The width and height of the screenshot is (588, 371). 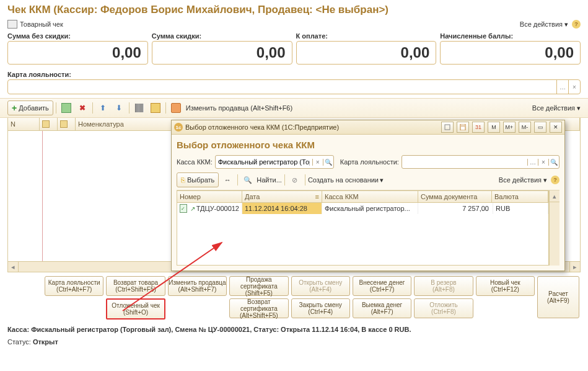 I want to click on print-icon, so click(x=12, y=24).